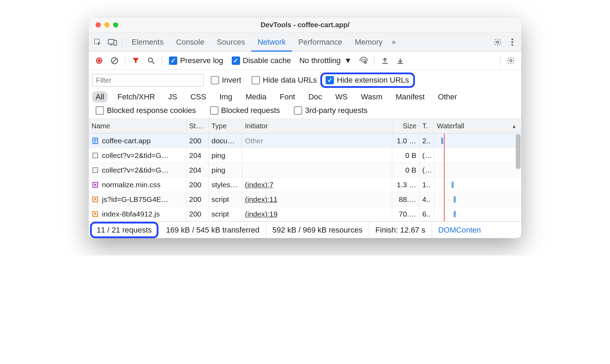 This screenshot has height=364, width=610. I want to click on initiator-link: (index):11, so click(261, 199).